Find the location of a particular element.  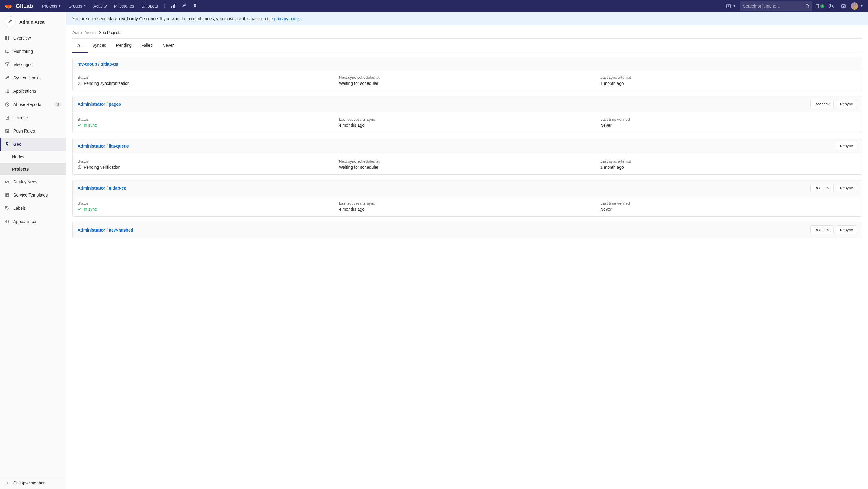

avatar-icon is located at coordinates (855, 6).